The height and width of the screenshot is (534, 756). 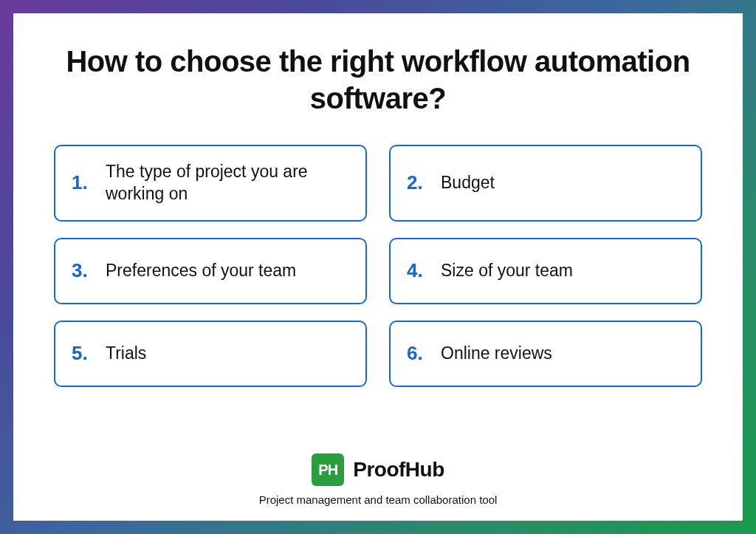 I want to click on criteria-item-1: 1. The type of project you are working o…, so click(x=210, y=183).